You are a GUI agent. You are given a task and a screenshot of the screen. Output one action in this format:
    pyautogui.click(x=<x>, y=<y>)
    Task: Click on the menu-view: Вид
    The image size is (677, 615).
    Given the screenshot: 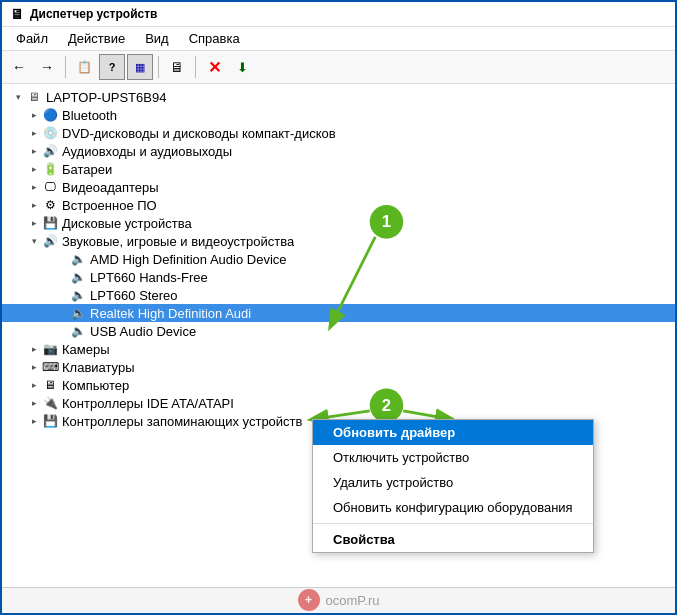 What is the action you would take?
    pyautogui.click(x=157, y=38)
    